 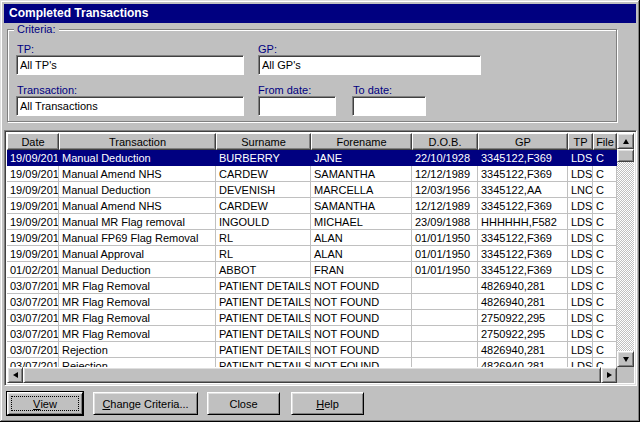 What do you see at coordinates (362, 158) in the screenshot?
I see `table-cell: JANE` at bounding box center [362, 158].